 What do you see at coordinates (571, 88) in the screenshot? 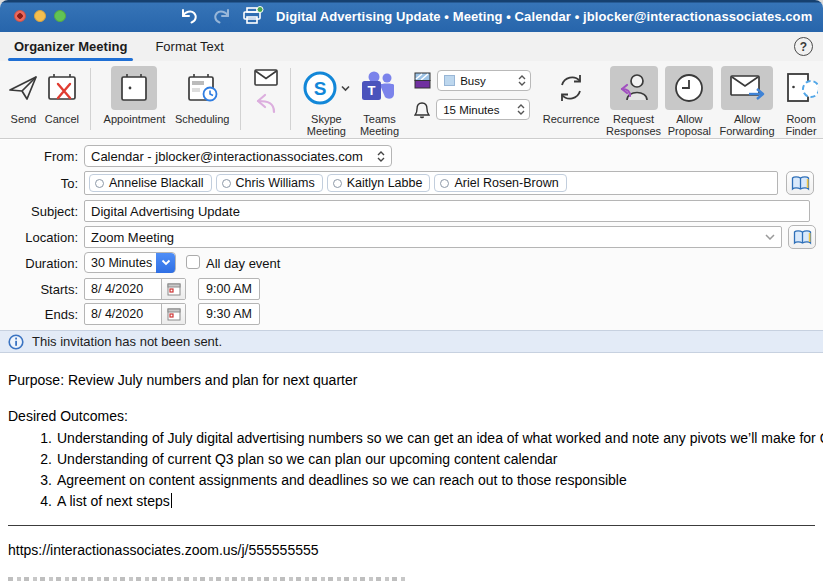
I see `recurrence-icon` at bounding box center [571, 88].